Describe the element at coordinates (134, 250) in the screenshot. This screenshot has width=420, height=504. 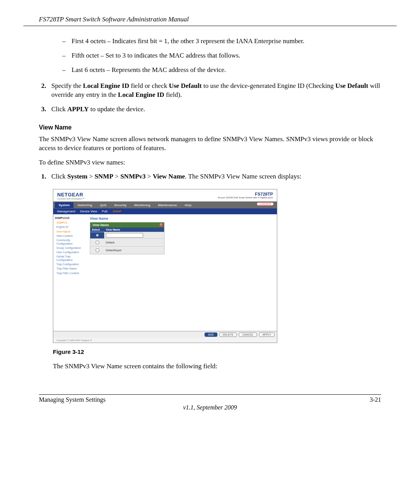
I see `row-value: DefaultSuper` at that location.